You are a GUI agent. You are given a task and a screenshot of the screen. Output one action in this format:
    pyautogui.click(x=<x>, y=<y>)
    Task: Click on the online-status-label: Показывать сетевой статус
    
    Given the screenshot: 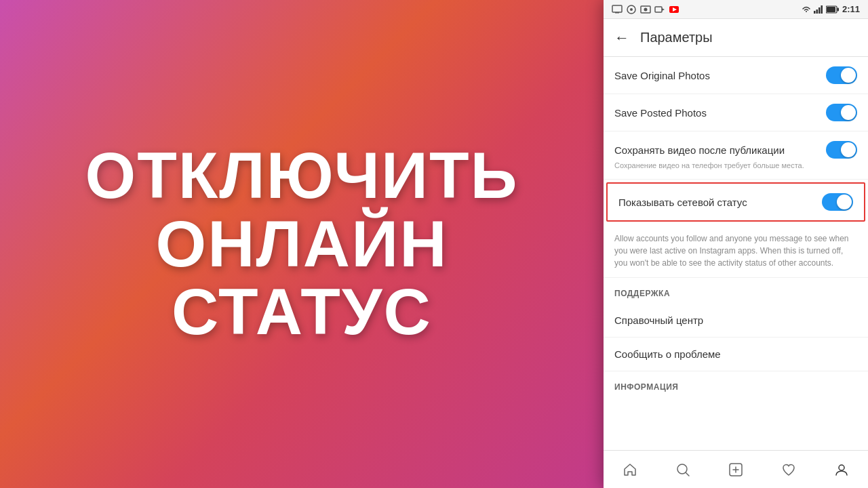 What is the action you would take?
    pyautogui.click(x=720, y=202)
    